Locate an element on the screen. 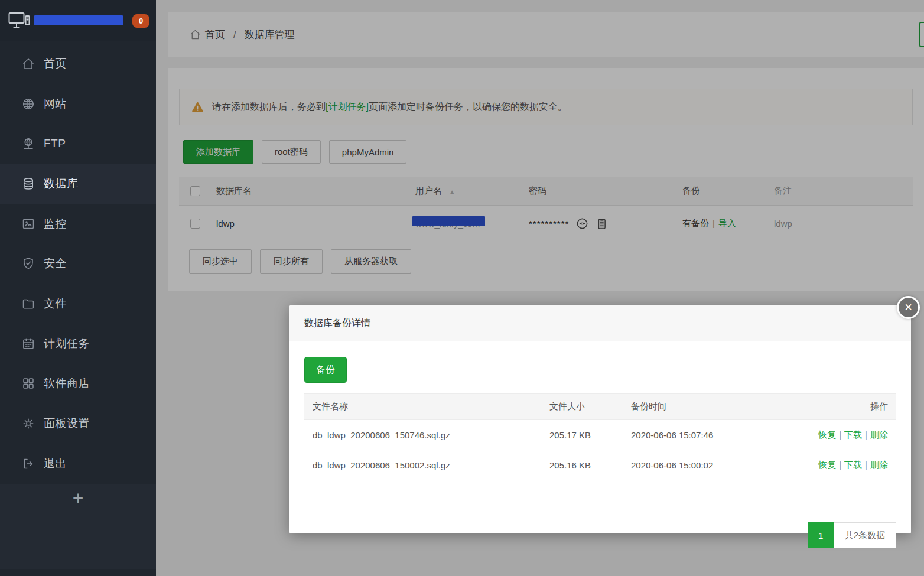  sidebar-item-security: 安全 is located at coordinates (78, 263).